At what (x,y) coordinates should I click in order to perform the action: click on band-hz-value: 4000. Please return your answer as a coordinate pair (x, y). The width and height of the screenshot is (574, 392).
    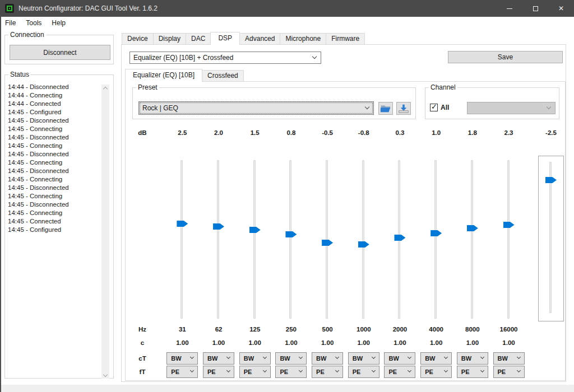
    Looking at the image, I should click on (436, 330).